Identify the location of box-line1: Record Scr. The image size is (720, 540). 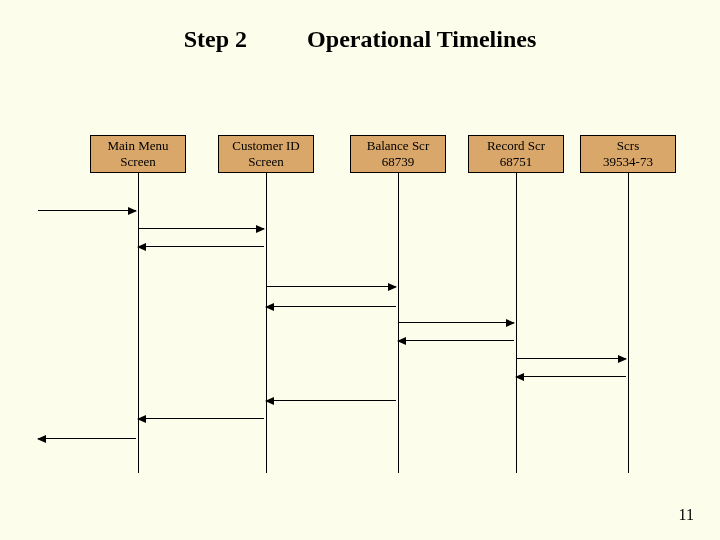
(516, 146).